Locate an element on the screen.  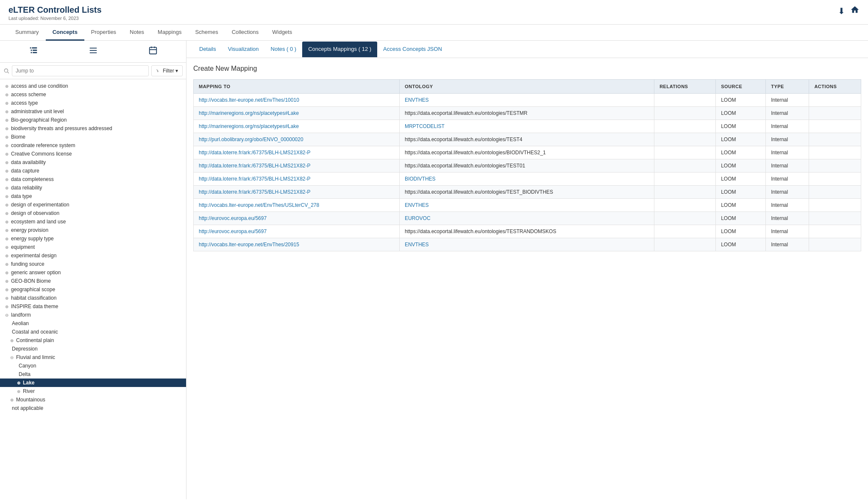
list-item: ⊕ecosystem and land use is located at coordinates (93, 222).